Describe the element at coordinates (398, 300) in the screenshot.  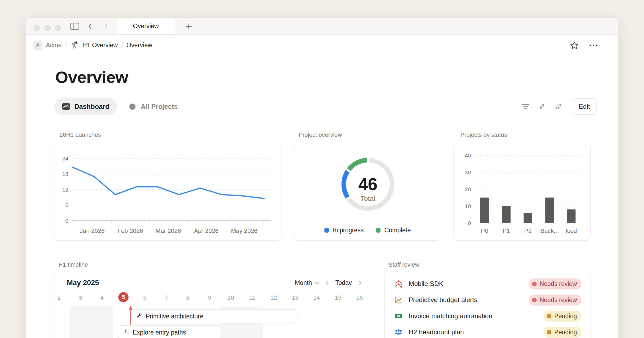
I see `chart-gold-icon` at that location.